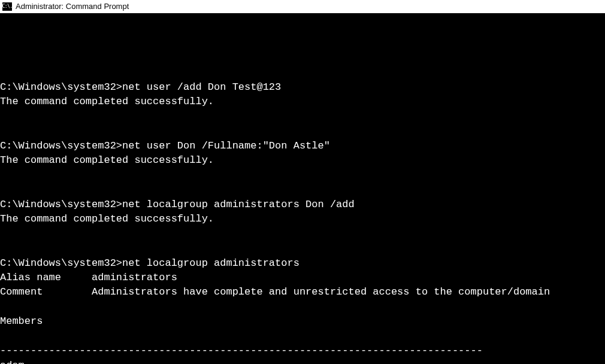  Describe the element at coordinates (22, 321) in the screenshot. I see `terminal-line: Members` at that location.